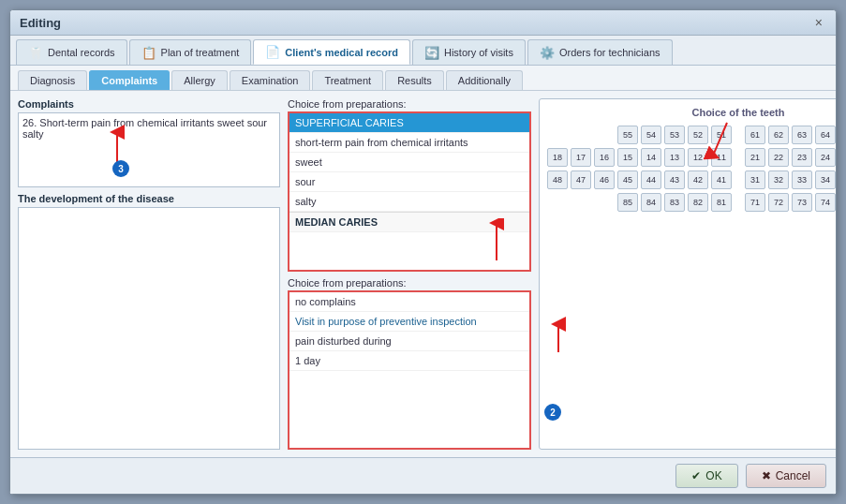  What do you see at coordinates (628, 157) in the screenshot?
I see `tooth-15: 15` at bounding box center [628, 157].